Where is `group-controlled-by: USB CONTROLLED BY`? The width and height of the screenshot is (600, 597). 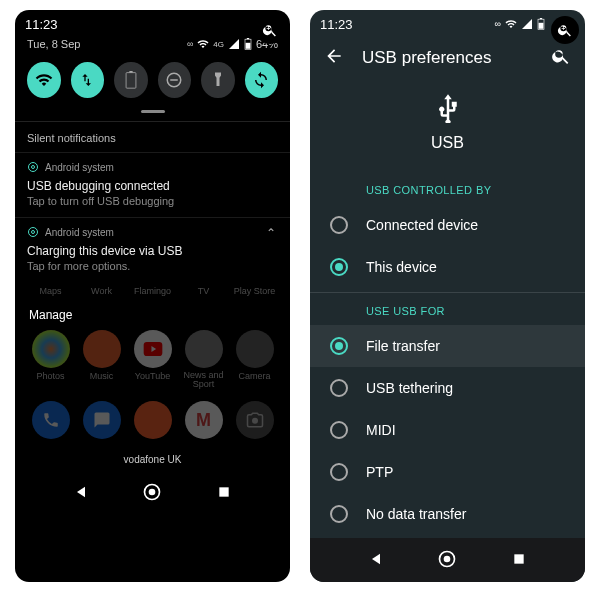 group-controlled-by: USB CONTROLLED BY is located at coordinates (448, 188).